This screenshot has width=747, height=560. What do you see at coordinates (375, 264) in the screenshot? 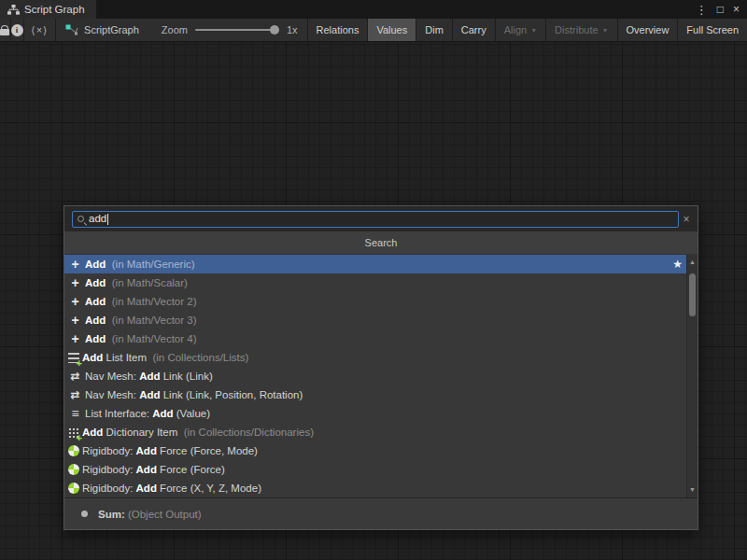
I see `result-row: Add (in Math/Generic)★` at bounding box center [375, 264].